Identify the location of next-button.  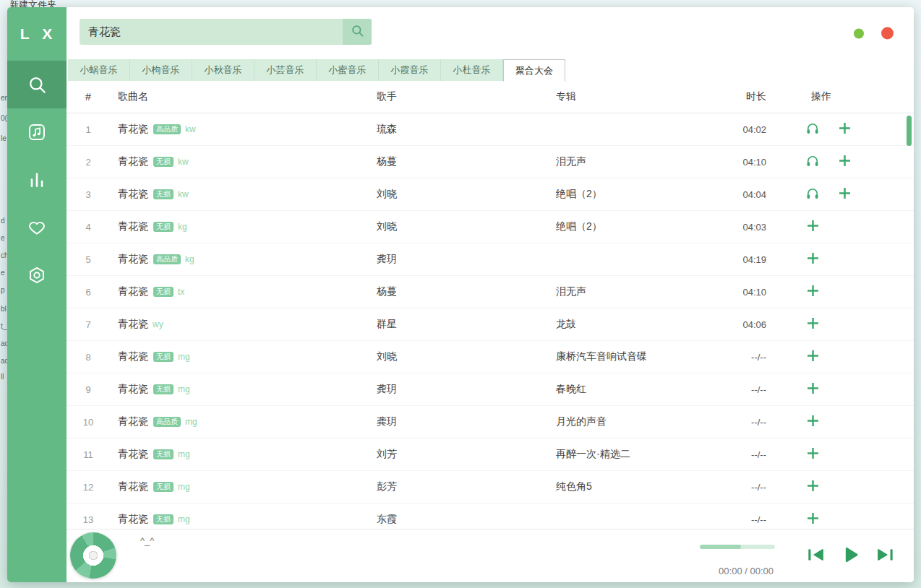
(885, 556).